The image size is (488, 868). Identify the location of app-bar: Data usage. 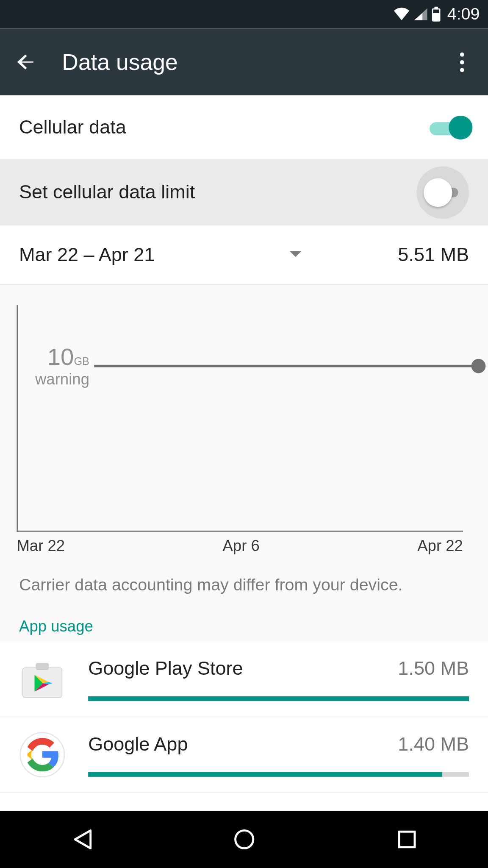
(244, 62).